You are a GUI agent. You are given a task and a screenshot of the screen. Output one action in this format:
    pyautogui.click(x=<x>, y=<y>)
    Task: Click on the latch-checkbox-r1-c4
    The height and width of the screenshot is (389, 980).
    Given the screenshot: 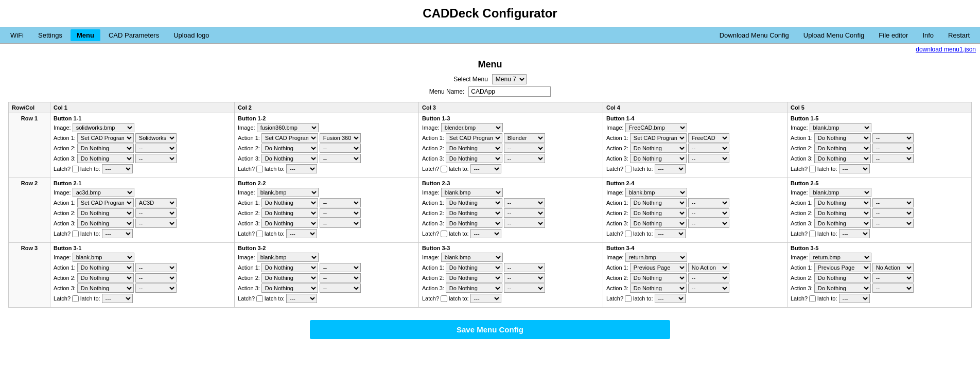 What is the action you would take?
    pyautogui.click(x=628, y=169)
    